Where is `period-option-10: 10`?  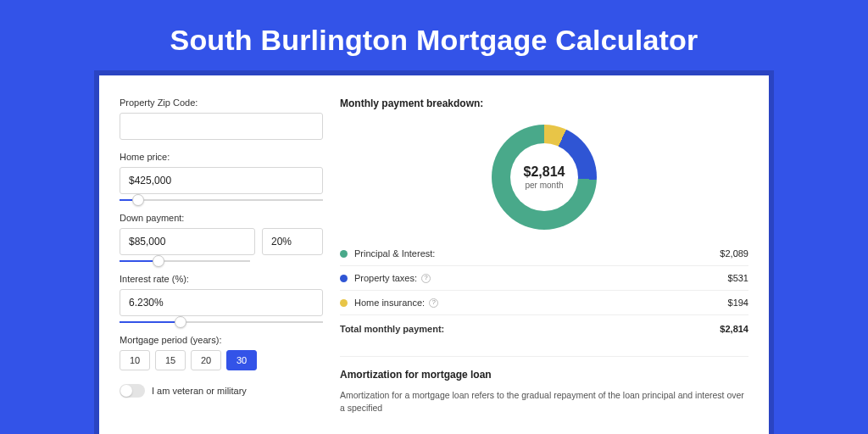 period-option-10: 10 is located at coordinates (135, 360).